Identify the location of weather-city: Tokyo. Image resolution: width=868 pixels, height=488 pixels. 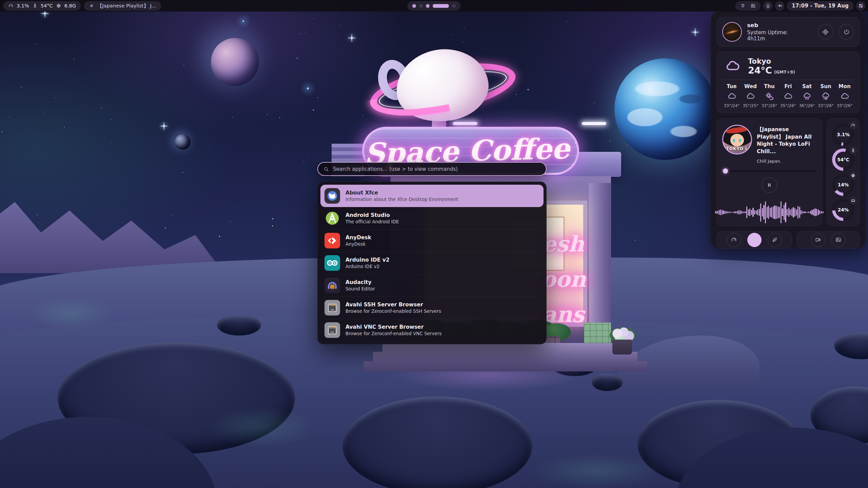
(772, 61).